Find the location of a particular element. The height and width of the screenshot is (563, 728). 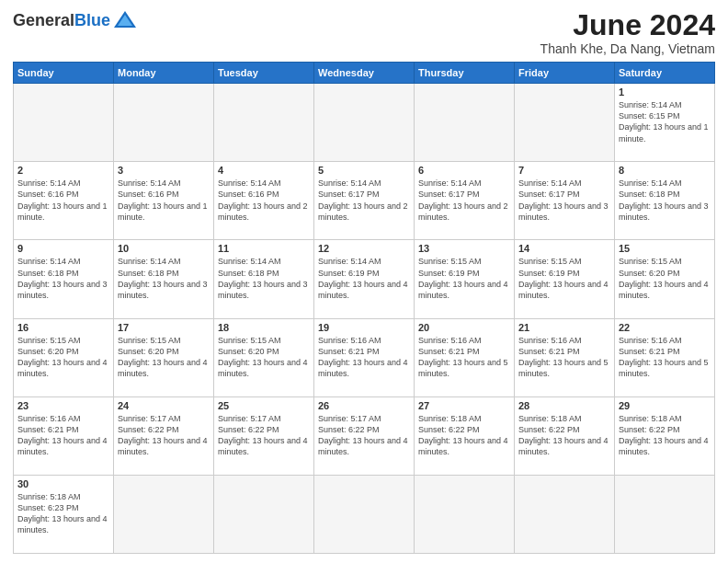

day-21: 21 Sunrise: 5:16 AMSunset: 6:21 PMDaylig… is located at coordinates (564, 357).